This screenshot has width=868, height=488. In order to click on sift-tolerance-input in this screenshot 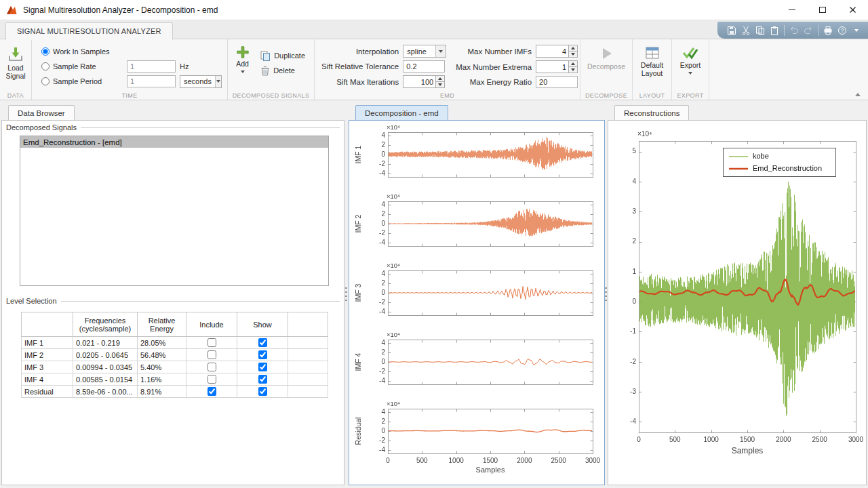, I will do `click(424, 66)`.